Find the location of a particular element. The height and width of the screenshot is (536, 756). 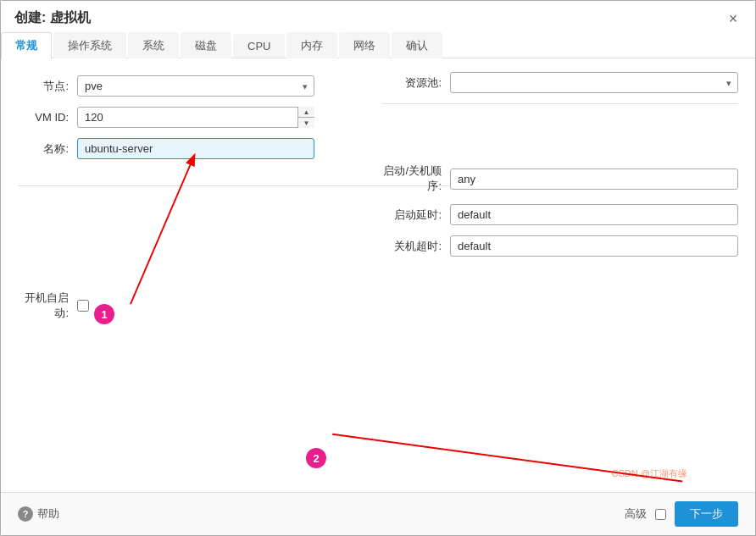

next-button: 下一步 is located at coordinates (707, 514).